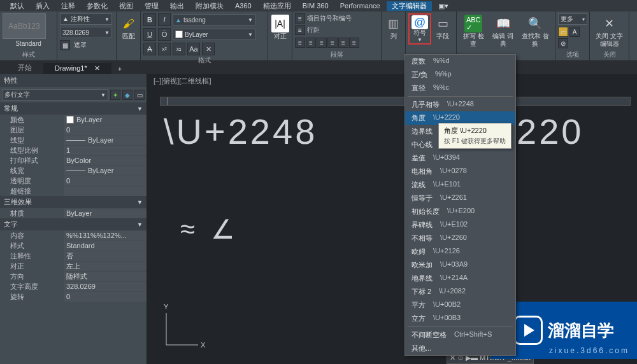  Describe the element at coordinates (460, 185) in the screenshot. I see `menu-item-流线: 流线\U+E101` at that location.